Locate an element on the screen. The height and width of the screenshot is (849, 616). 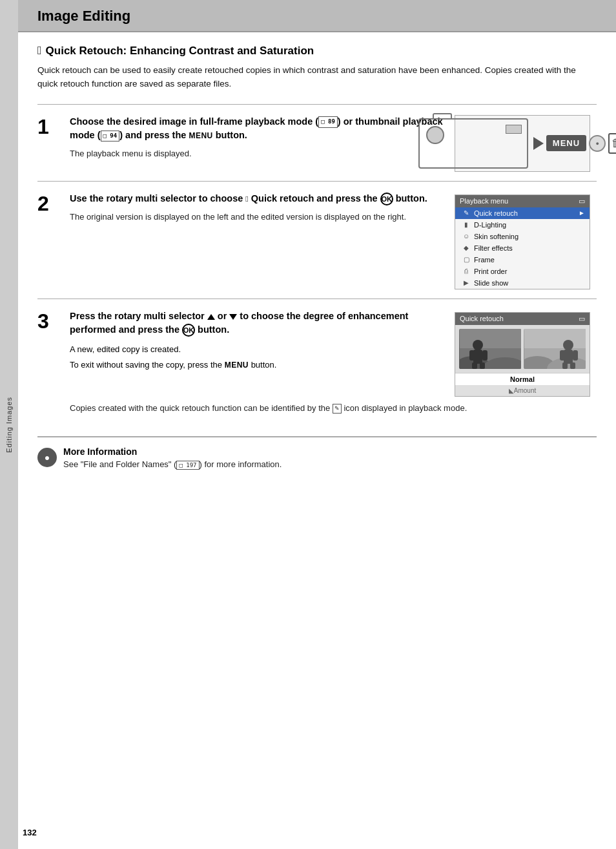
step-3-image: Quick retouch ▭ is located at coordinates (526, 353).